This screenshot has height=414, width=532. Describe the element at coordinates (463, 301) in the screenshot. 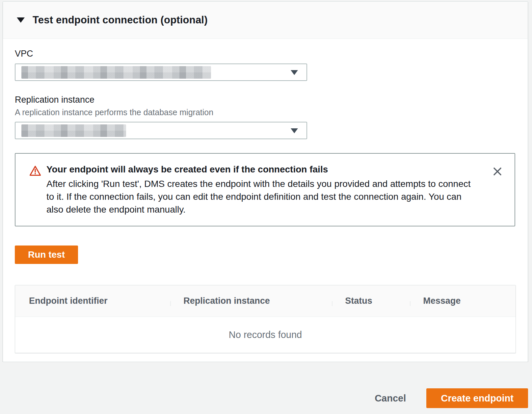

I see `column-header-message: Message` at that location.